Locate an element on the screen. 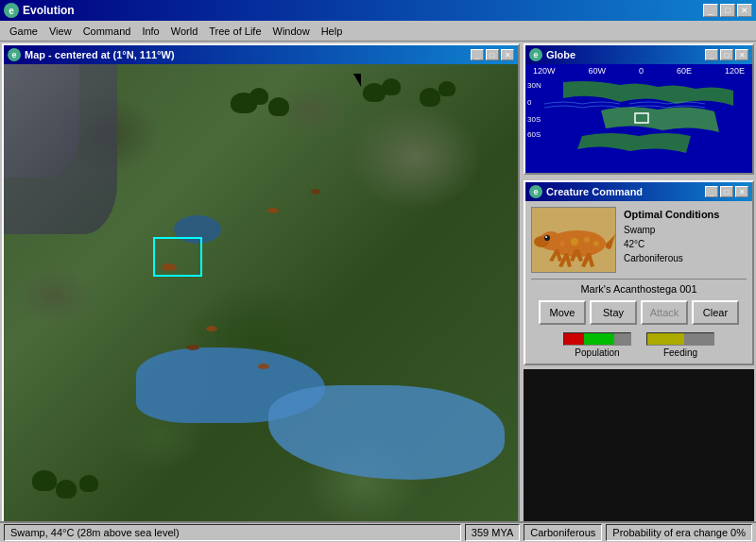 Image resolution: width=756 pixels, height=542 pixels. creature-title-bar: e Creature Command _ □ ✕ is located at coordinates (639, 192).